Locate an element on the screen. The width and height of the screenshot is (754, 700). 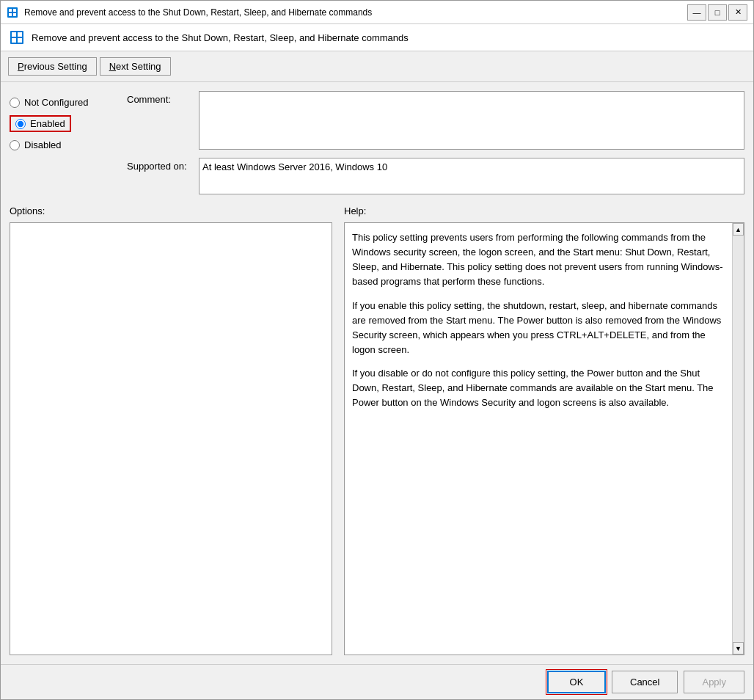
close-button: ✕ is located at coordinates (738, 12).